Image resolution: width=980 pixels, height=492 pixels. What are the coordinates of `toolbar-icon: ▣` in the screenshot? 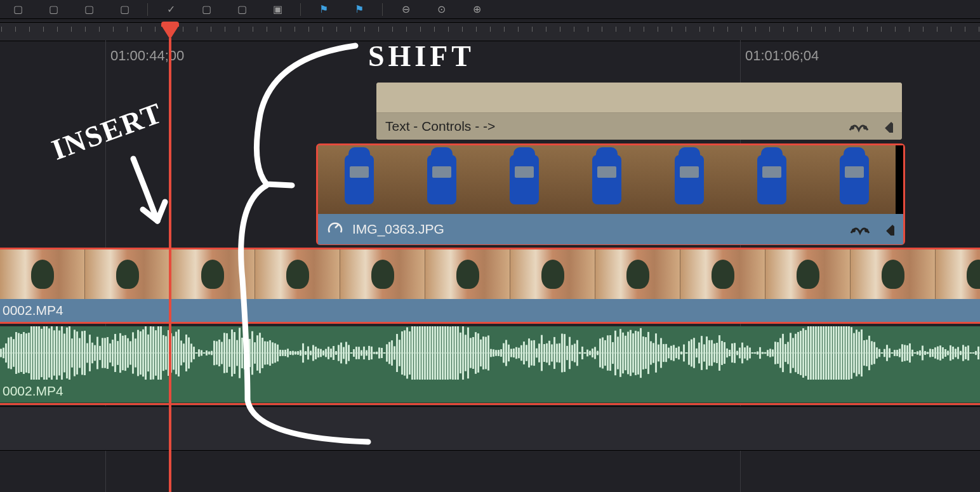 It's located at (277, 10).